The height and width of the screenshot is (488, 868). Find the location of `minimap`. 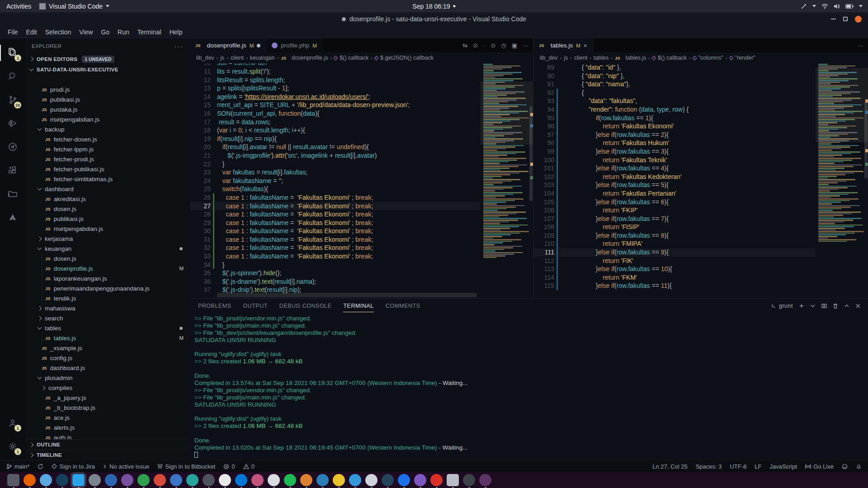

minimap is located at coordinates (507, 181).